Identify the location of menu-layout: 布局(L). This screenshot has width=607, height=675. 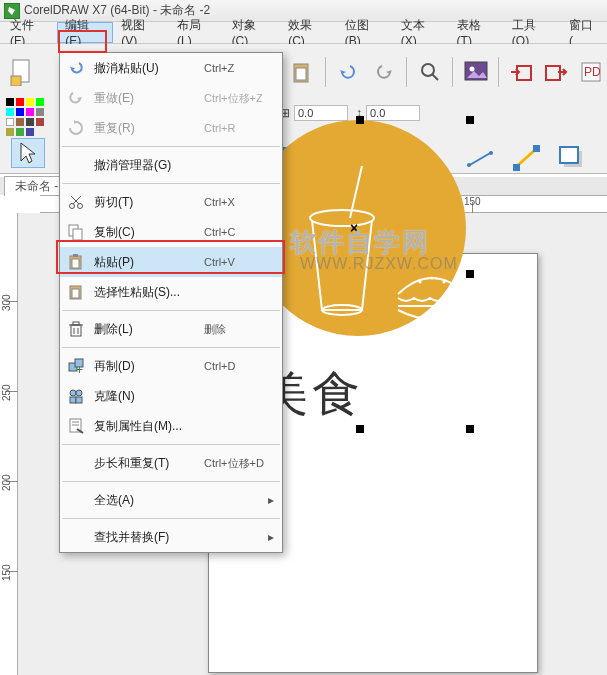
(196, 32).